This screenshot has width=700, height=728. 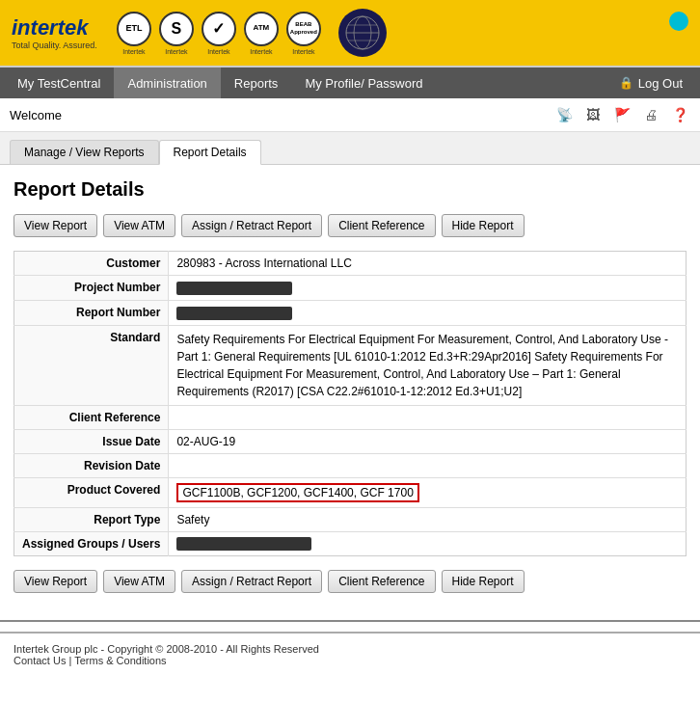 What do you see at coordinates (622, 115) in the screenshot?
I see `flag-icon: 🚩` at bounding box center [622, 115].